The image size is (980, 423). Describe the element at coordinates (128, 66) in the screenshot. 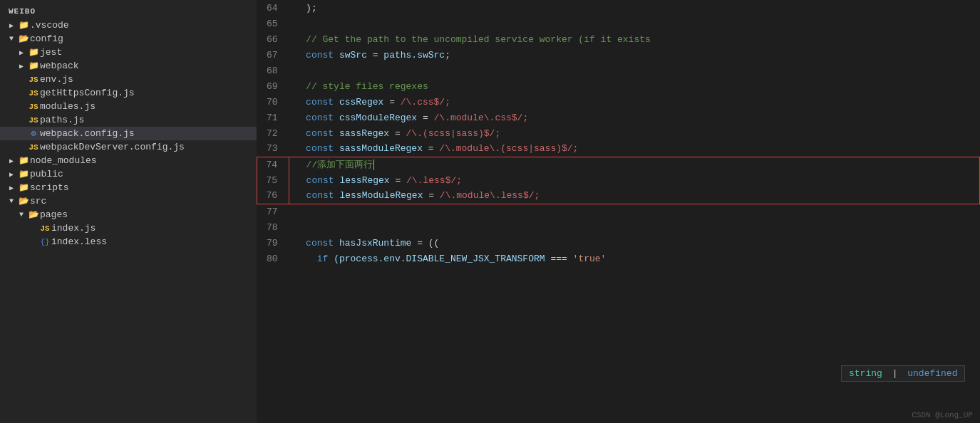

I see `sidebar-item-webpack: ▶ 📁 webpack` at that location.